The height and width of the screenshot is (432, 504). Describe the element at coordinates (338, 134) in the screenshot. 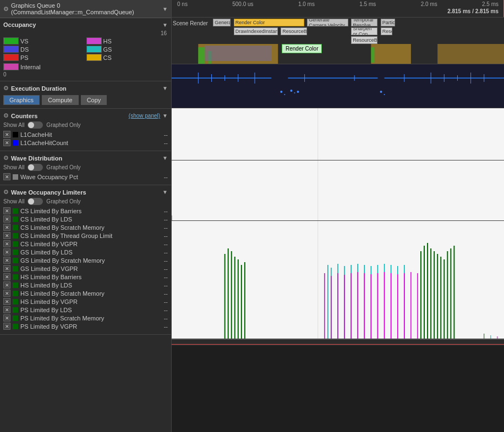

I see `counters-chart-panel` at that location.